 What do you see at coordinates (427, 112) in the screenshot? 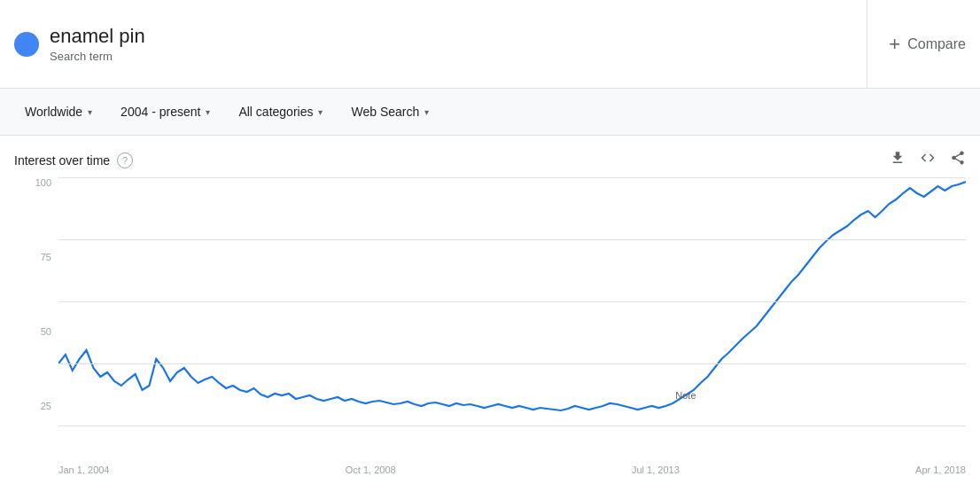
I see `search-type-chevron-icon: ▾` at bounding box center [427, 112].